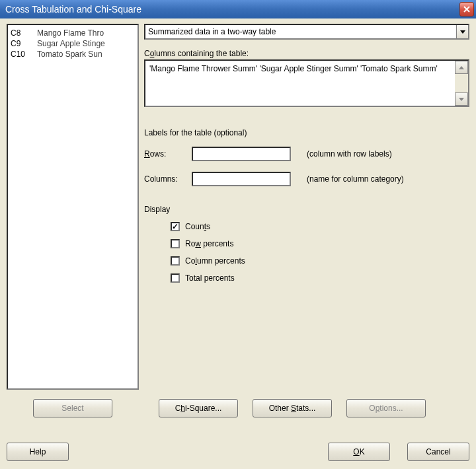  What do you see at coordinates (238, 9) in the screenshot?
I see `title-bar: Cross Tabulation and Chi-Square` at bounding box center [238, 9].